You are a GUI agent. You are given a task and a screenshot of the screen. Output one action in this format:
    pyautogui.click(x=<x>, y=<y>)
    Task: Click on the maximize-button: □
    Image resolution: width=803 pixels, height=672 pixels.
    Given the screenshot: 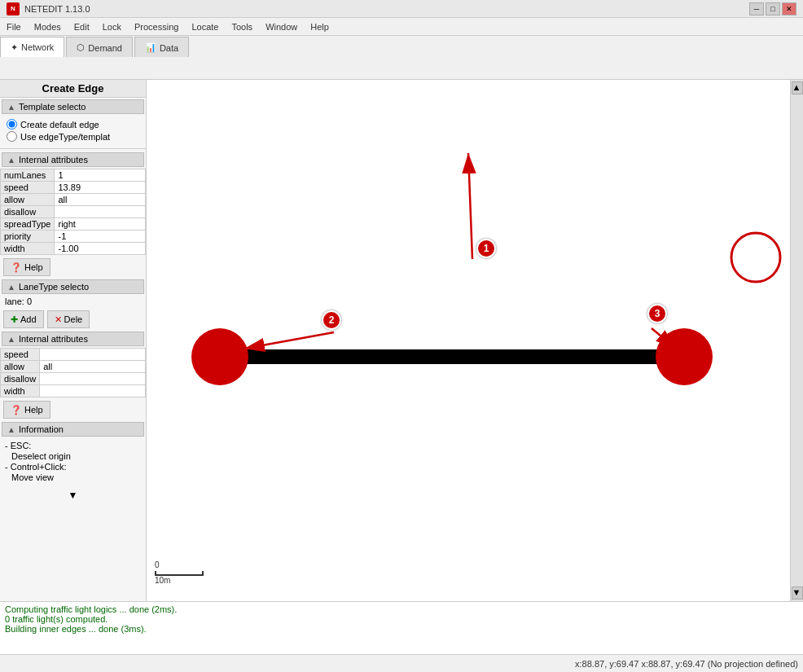 What is the action you would take?
    pyautogui.click(x=773, y=9)
    